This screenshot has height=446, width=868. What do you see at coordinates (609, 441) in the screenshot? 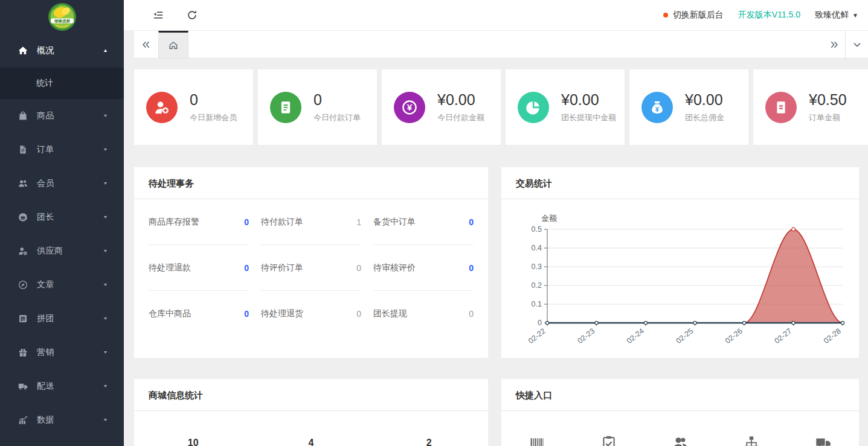
I see `clipboard-check-icon` at bounding box center [609, 441].